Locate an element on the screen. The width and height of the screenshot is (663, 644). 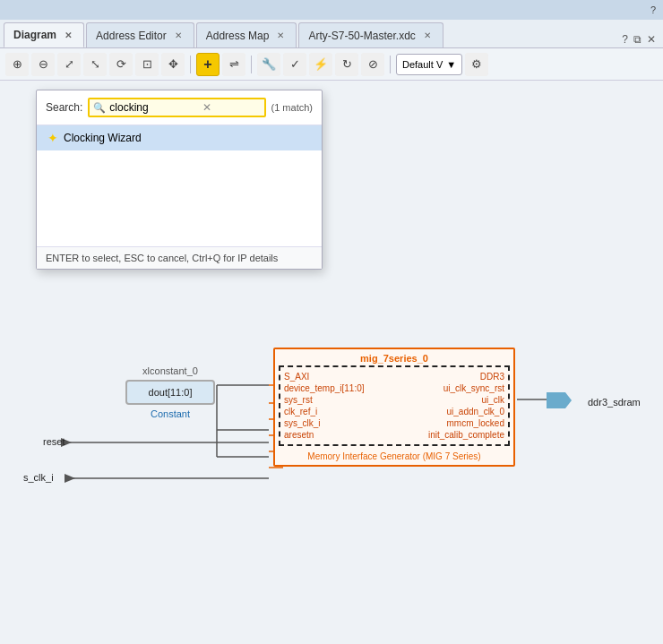
ddr3-arrow-icon is located at coordinates (559, 400).